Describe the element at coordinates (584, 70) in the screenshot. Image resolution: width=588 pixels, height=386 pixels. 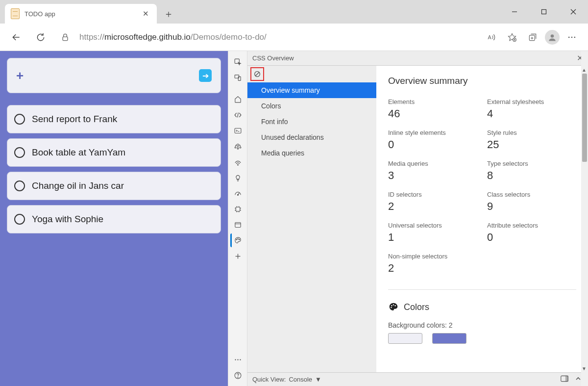
I see `scroll-up-icon: ▲` at that location.